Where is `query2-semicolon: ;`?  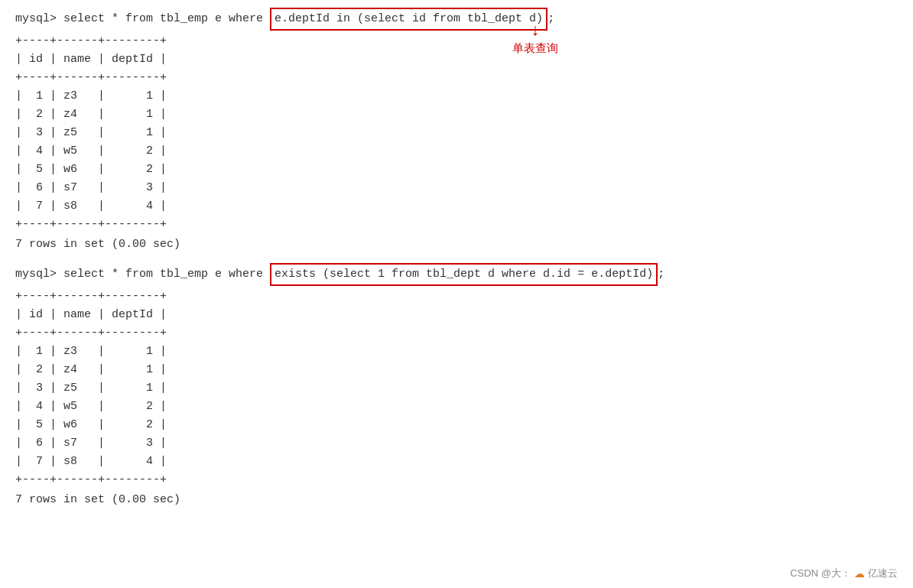 query2-semicolon: ; is located at coordinates (661, 275).